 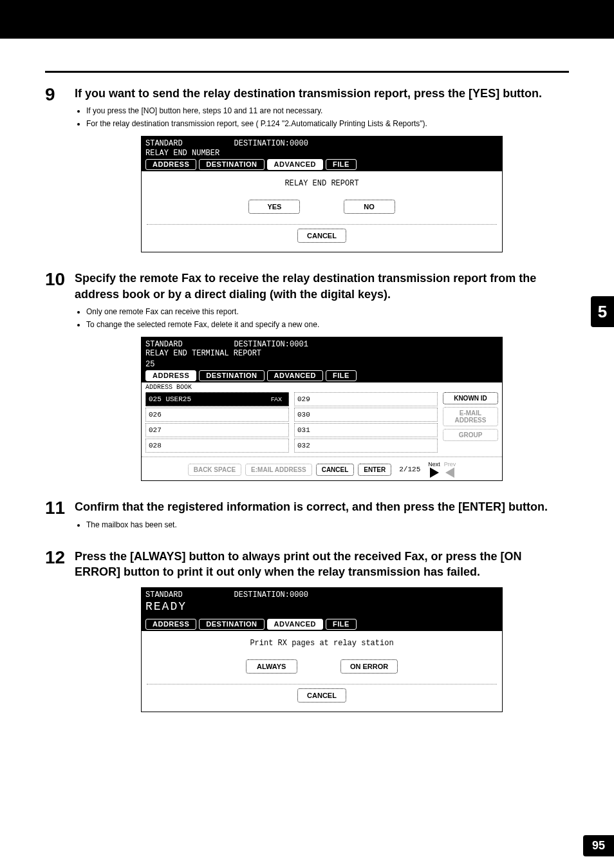 What do you see at coordinates (322, 564) in the screenshot?
I see `step-title: Press the [ALWAYS] button to always prin…` at bounding box center [322, 564].